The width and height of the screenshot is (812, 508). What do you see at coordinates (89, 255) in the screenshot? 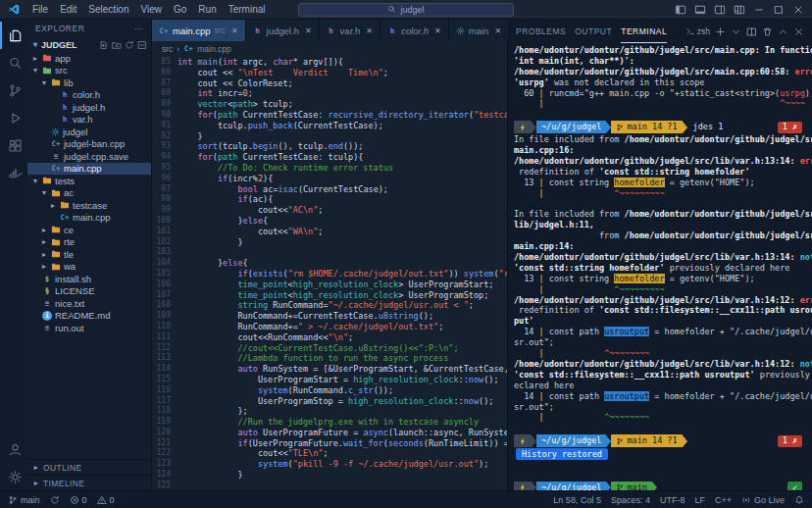
I see `tree-folder-tle: ▸tle` at bounding box center [89, 255].